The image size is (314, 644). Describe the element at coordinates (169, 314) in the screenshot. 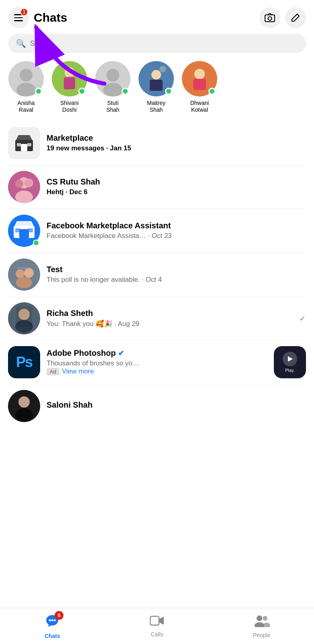

I see `chat-name-richa-sheth: Richa Sheth` at that location.